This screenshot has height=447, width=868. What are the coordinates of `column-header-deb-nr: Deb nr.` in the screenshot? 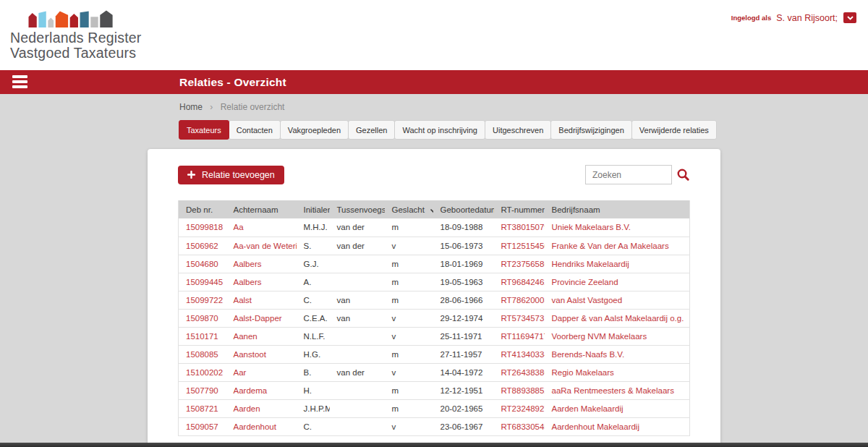 It's located at (203, 210).